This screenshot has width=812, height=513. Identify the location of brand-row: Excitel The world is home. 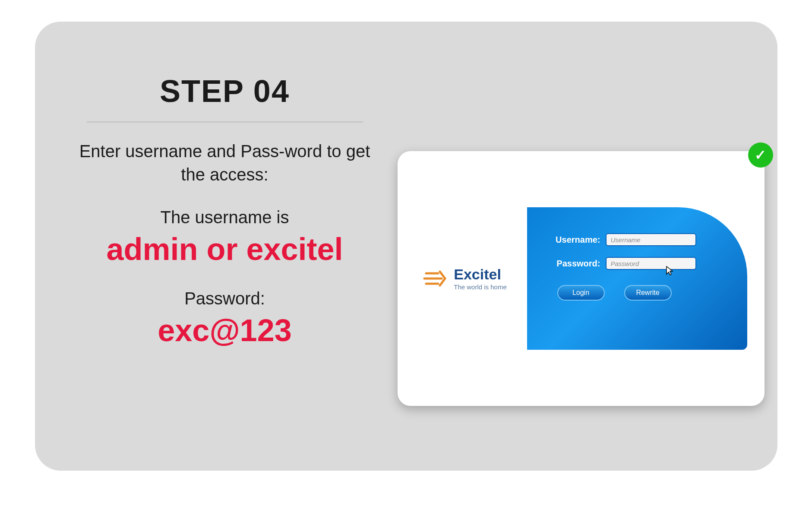
(464, 279).